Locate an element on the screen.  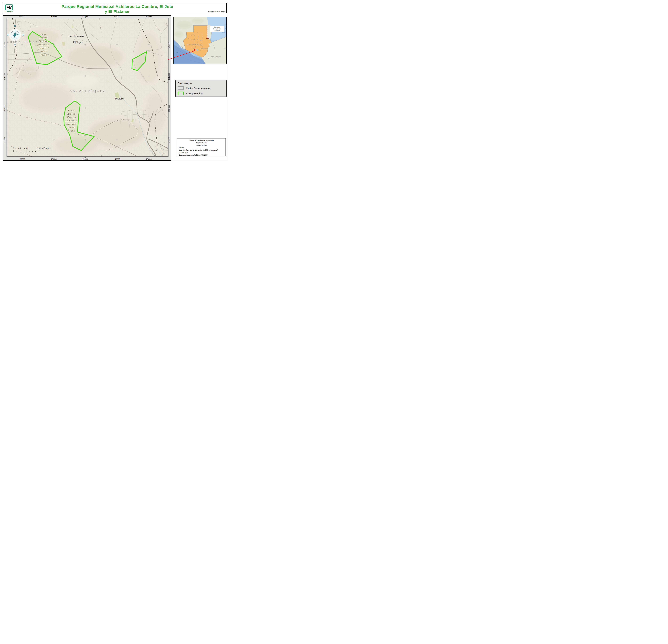
note-line1: Diferendo is located at coordinates (217, 27).